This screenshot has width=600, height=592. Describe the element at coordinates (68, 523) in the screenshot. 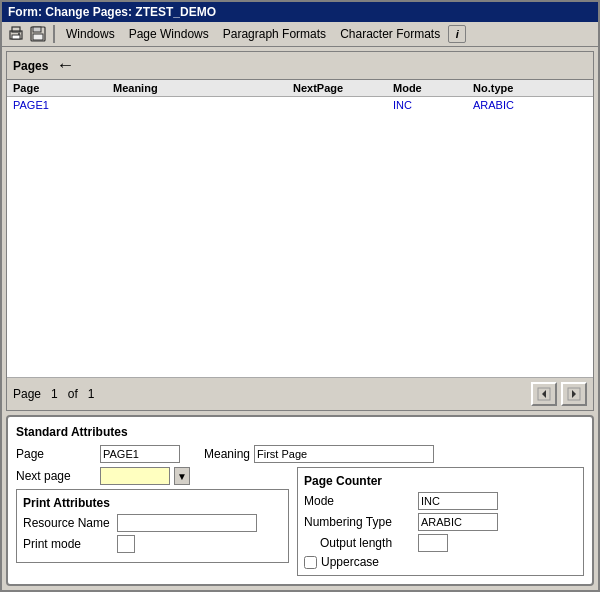

I see `resource-name-label: Resource Name` at that location.